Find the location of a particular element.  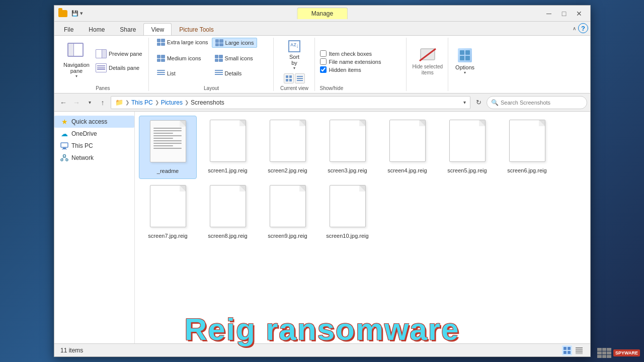

tab-share: Share is located at coordinates (128, 29).